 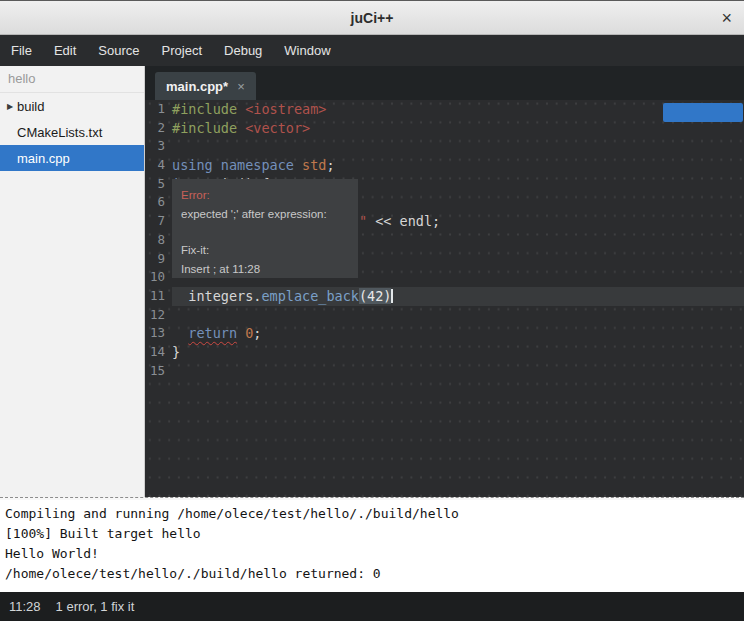 I want to click on expander-icon: ▶, so click(x=8, y=106).